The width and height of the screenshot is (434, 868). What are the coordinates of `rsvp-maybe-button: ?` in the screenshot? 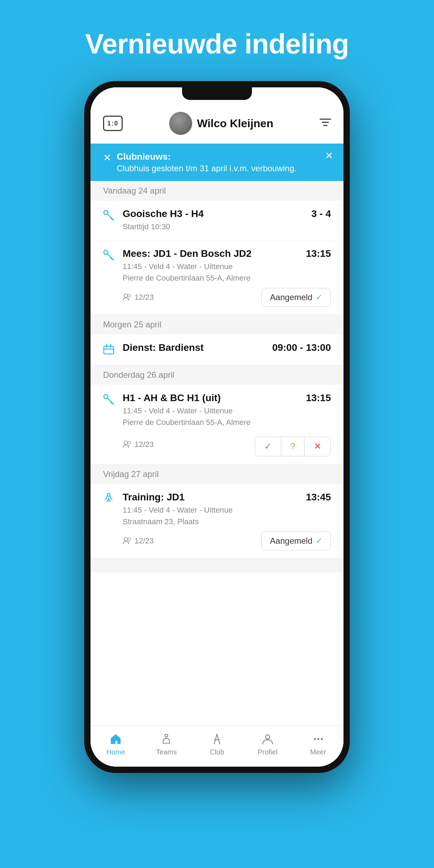 It's located at (293, 447).